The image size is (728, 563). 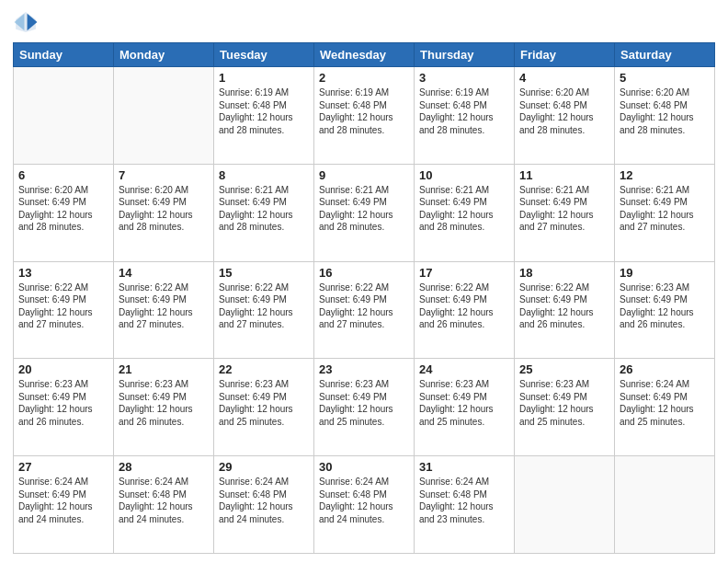 What do you see at coordinates (665, 213) in the screenshot?
I see `calendar-cell: 12Sunrise: 6:21 AM Sunset: 6:49 PM Dayli…` at bounding box center [665, 213].